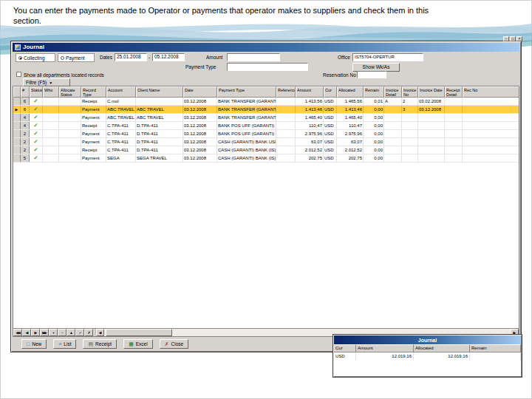 This screenshot has height=399, width=532. I want to click on cell-rec-no, so click(491, 126).